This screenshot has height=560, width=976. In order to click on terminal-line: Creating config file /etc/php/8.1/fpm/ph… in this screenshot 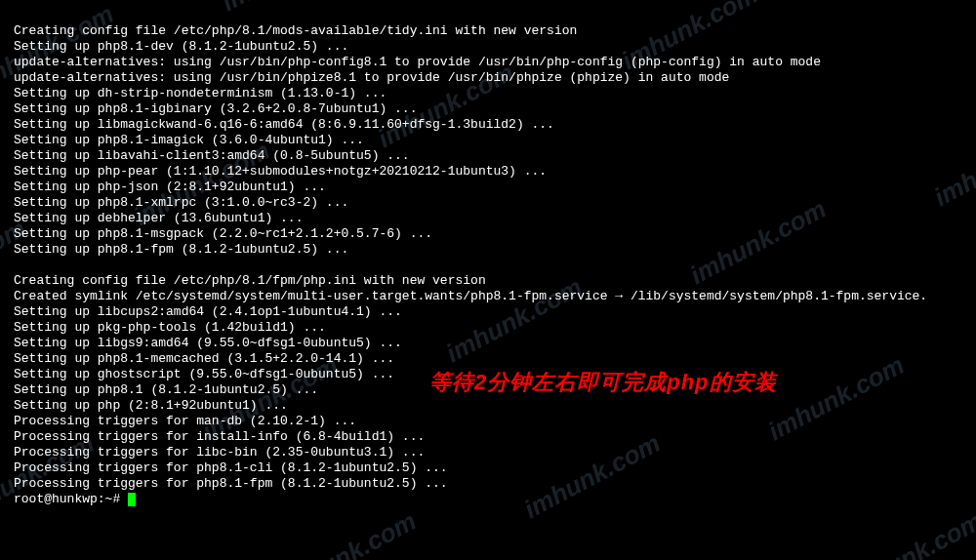, I will do `click(488, 281)`.